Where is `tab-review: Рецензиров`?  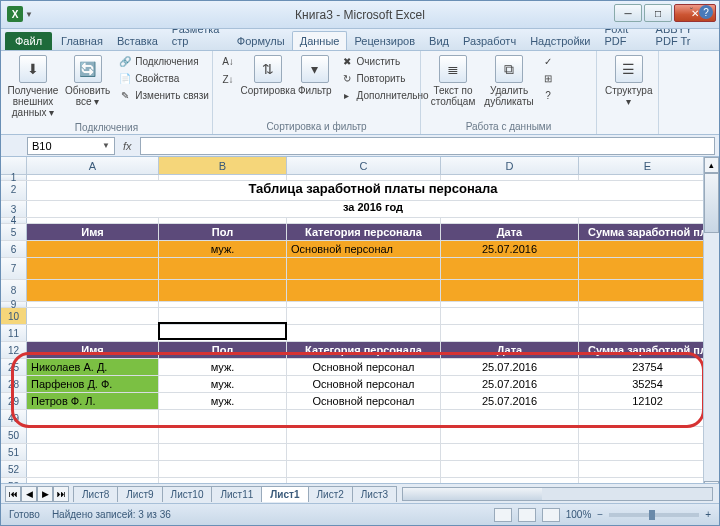
tab-review: Рецензиров is located at coordinates (384, 41).